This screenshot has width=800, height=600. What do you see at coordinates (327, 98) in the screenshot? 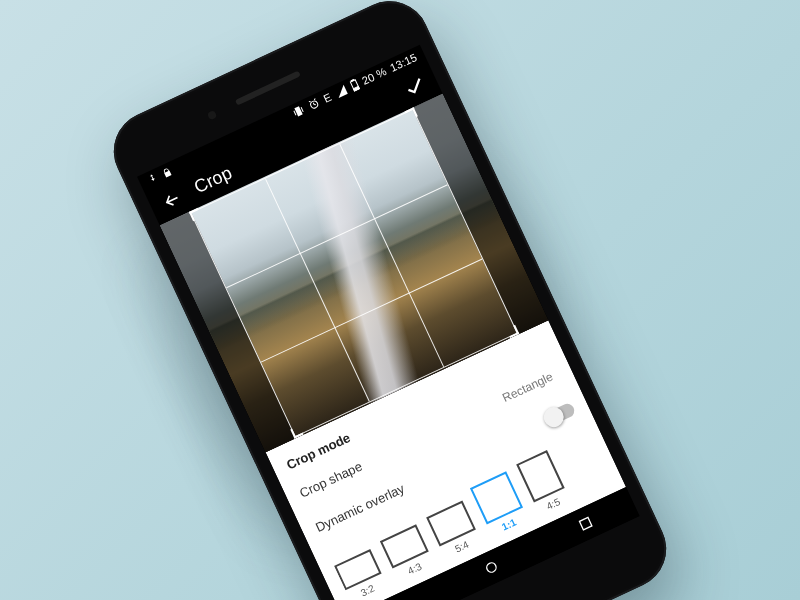
I see `network-type: E` at bounding box center [327, 98].